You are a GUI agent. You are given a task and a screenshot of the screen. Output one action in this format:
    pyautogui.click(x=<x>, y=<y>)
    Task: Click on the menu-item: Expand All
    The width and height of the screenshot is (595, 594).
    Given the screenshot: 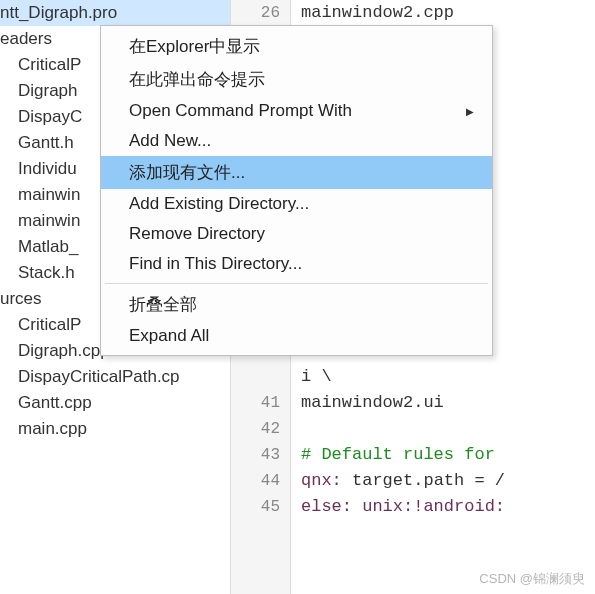 What is the action you would take?
    pyautogui.click(x=296, y=336)
    